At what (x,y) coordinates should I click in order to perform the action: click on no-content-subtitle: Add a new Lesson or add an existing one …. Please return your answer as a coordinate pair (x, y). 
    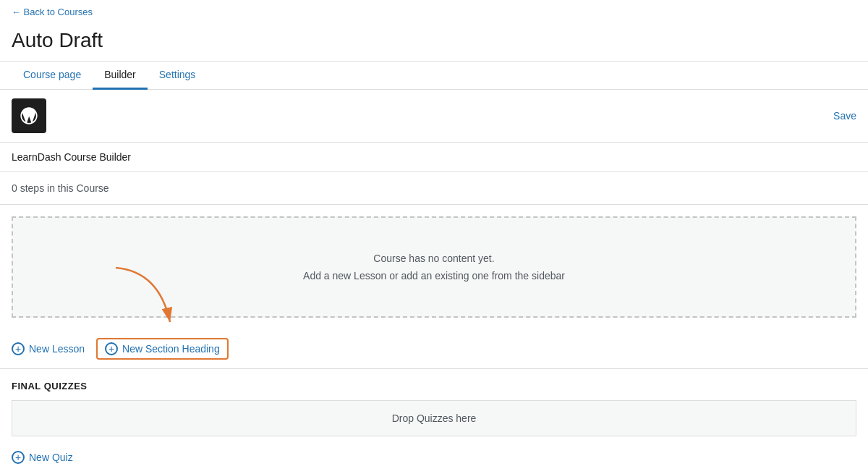
    Looking at the image, I should click on (434, 276).